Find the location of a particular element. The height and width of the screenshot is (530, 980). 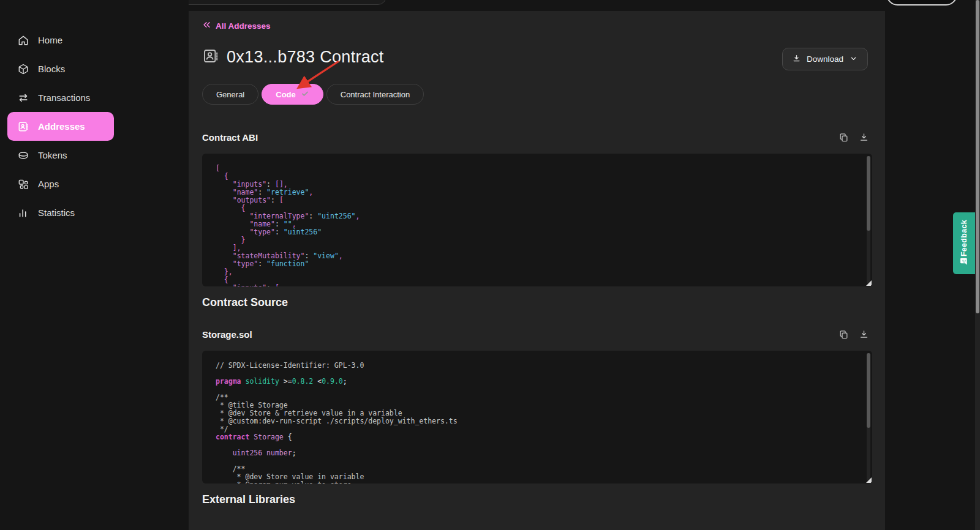

contract-abi-title: Contract ABI is located at coordinates (230, 137).